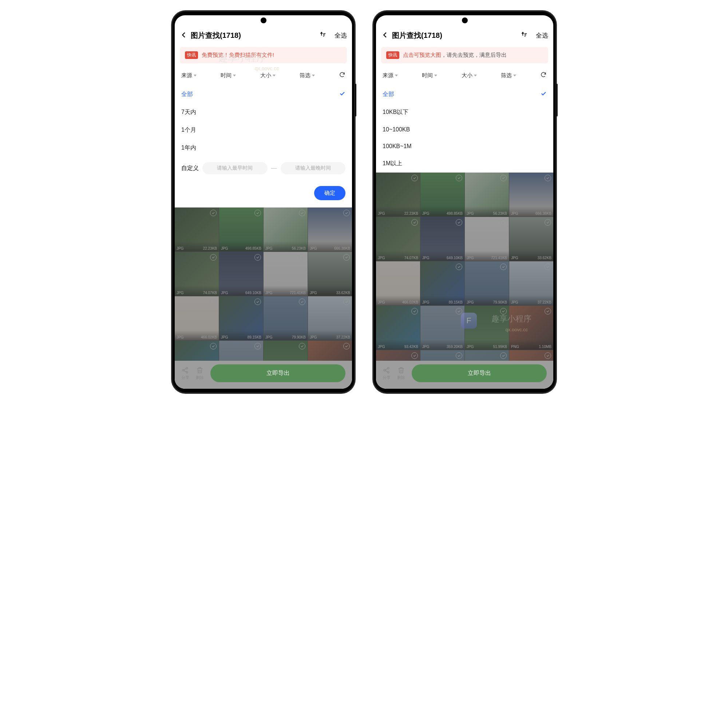  What do you see at coordinates (465, 202) in the screenshot?
I see `phone-right: 图片查找(1718) 全选 快讯 点击可预览大图，请先去预览，满意后导出 来源 …` at bounding box center [465, 202].